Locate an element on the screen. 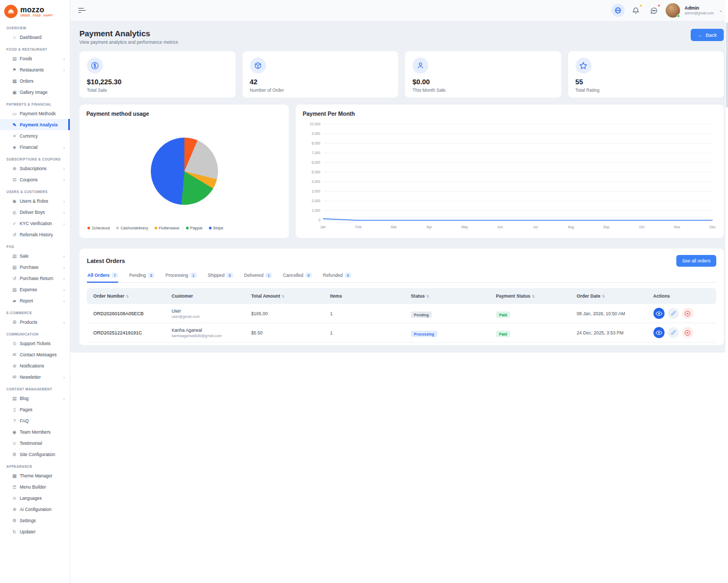 This screenshot has height=583, width=728. tab-pending: Pending 3 is located at coordinates (142, 277).